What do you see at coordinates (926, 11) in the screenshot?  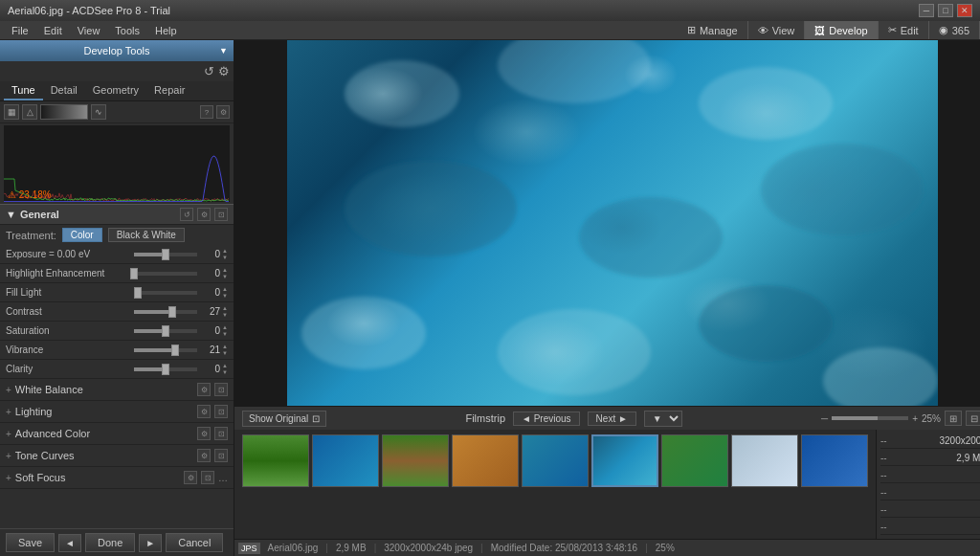 I see `minimize-button: ─` at bounding box center [926, 11].